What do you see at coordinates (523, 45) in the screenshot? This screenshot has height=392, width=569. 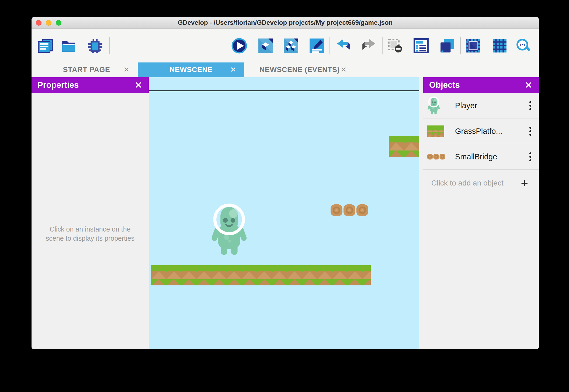 I see `zoom-level-text: 1:1` at bounding box center [523, 45].